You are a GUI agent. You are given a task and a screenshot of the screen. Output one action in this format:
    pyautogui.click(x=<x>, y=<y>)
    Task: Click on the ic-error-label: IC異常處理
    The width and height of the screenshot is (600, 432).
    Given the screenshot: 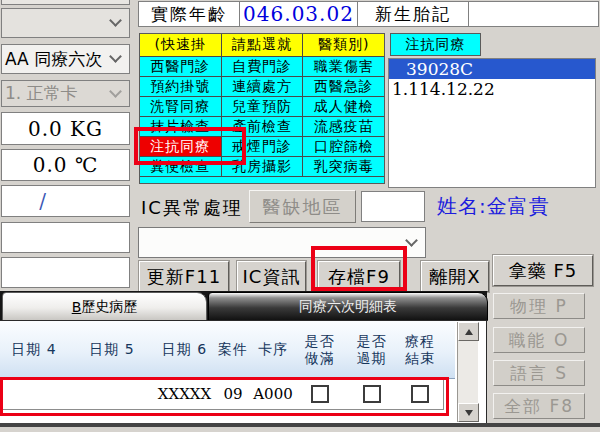 What is the action you would take?
    pyautogui.click(x=192, y=208)
    